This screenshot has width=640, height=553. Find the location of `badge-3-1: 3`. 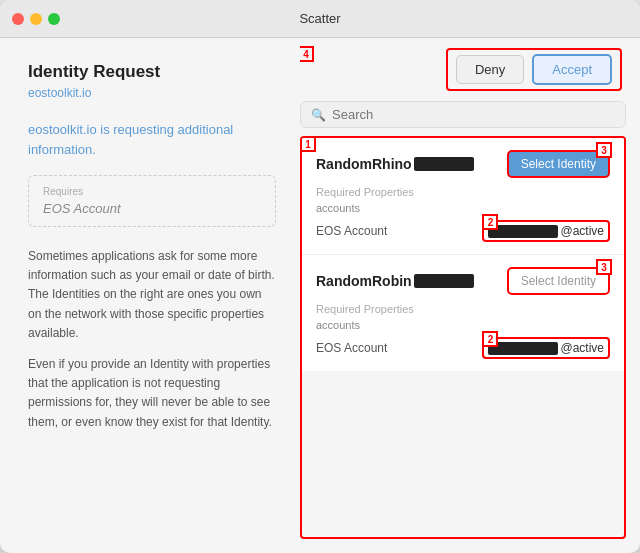

badge-3-1: 3 is located at coordinates (604, 267).